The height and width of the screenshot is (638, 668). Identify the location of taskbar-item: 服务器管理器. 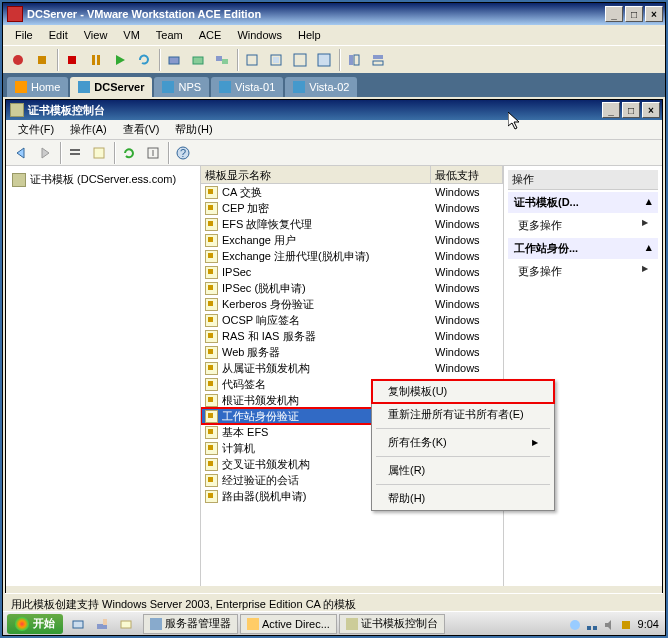
(190, 624).